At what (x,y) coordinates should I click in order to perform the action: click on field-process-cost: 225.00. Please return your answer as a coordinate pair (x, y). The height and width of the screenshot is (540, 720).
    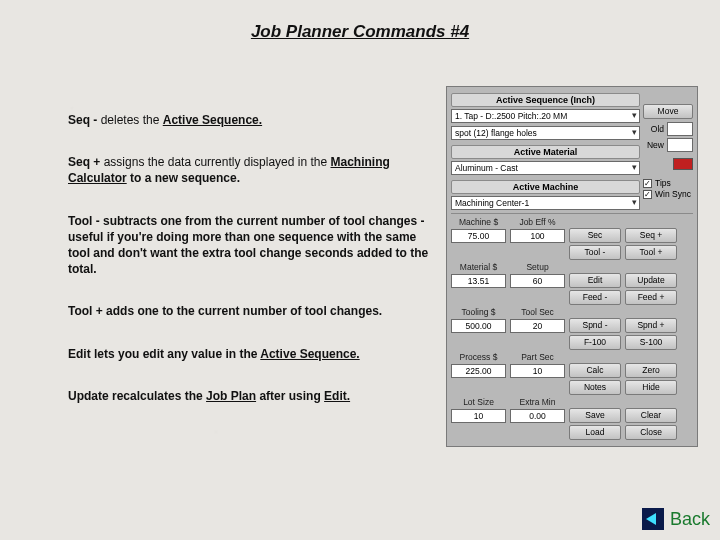
    Looking at the image, I should click on (478, 371).